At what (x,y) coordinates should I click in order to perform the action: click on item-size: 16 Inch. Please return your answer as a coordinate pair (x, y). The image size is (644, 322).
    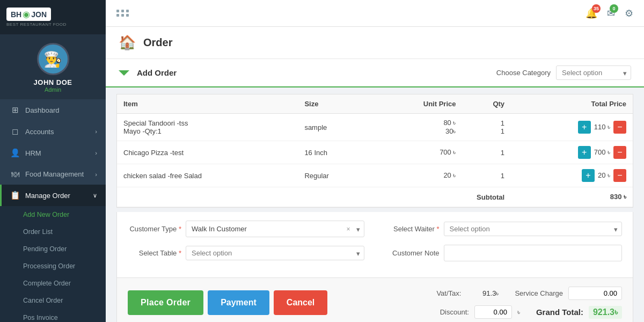
    Looking at the image, I should click on (335, 152).